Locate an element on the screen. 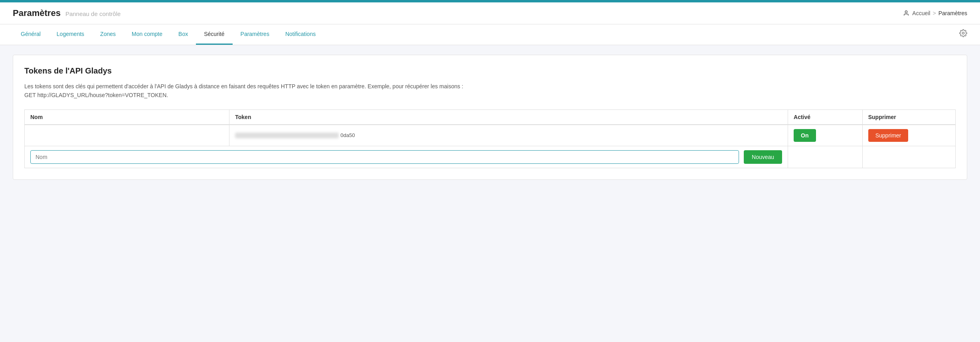 Image resolution: width=980 pixels, height=342 pixels. tab-zones: Zones is located at coordinates (108, 34).